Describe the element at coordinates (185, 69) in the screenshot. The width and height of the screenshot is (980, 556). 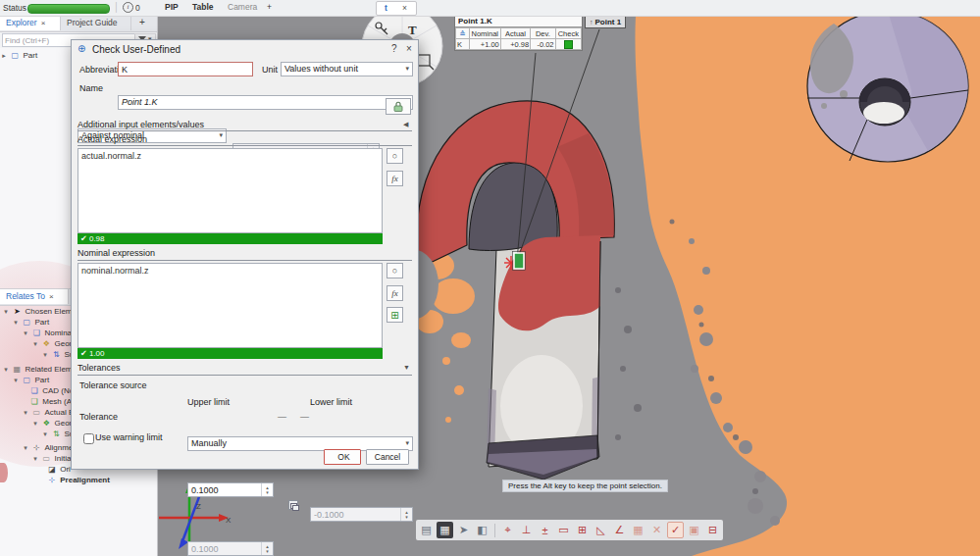
I see `abbreviation-field` at that location.